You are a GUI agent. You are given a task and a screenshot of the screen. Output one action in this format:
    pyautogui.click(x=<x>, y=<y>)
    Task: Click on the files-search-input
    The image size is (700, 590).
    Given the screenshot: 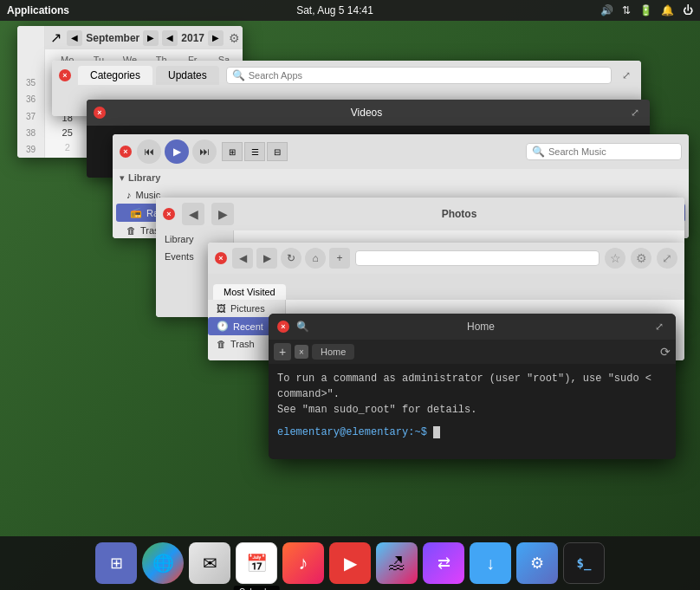 What is the action you would take?
    pyautogui.click(x=477, y=258)
    